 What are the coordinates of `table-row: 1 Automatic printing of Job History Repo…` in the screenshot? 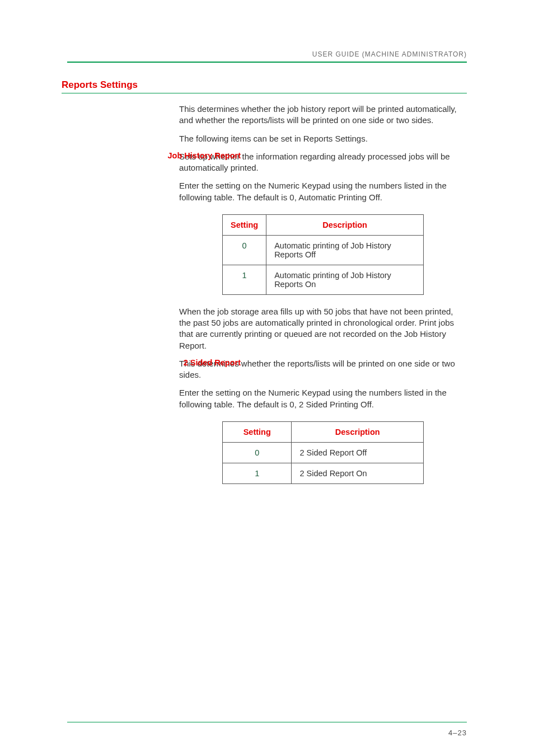 It's located at (324, 280).